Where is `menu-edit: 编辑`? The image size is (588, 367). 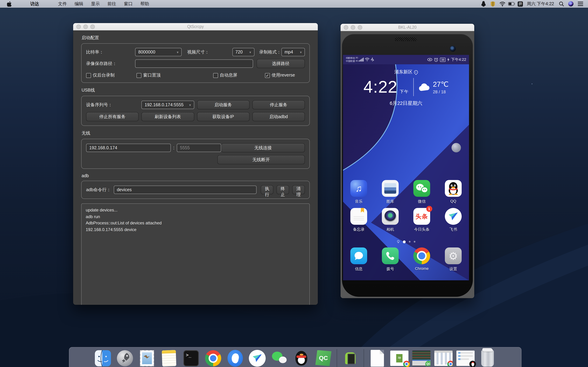 menu-edit: 编辑 is located at coordinates (79, 4).